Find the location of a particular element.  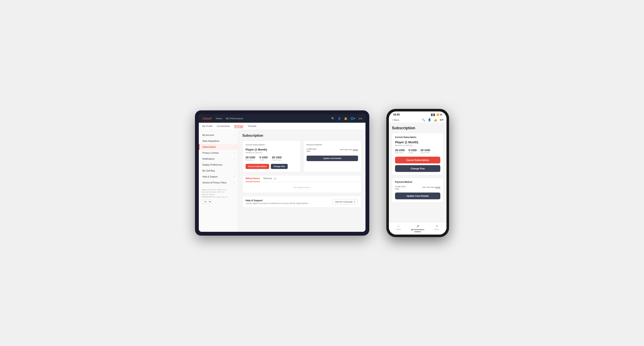

phone-amount-due-label: Amount due is located at coordinates (426, 153).